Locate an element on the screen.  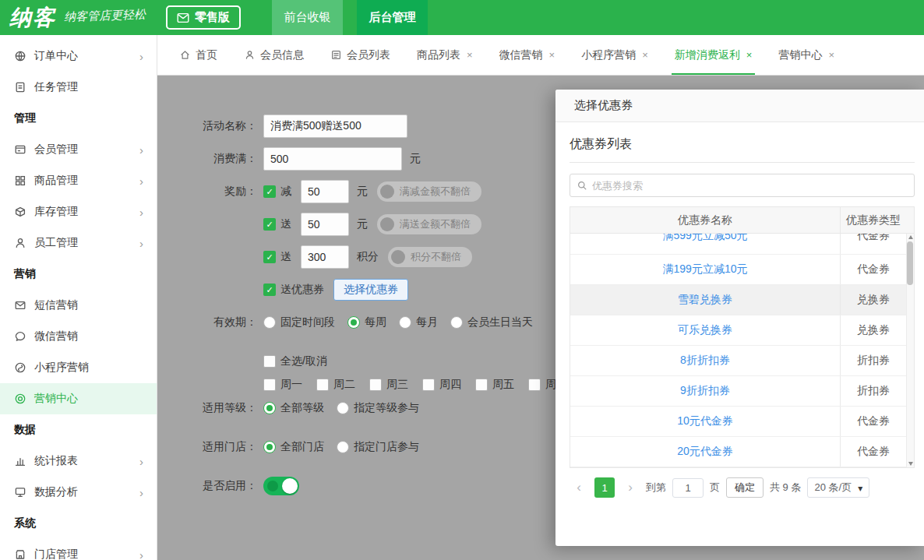
reward-coupon-checkbox is located at coordinates (270, 290).